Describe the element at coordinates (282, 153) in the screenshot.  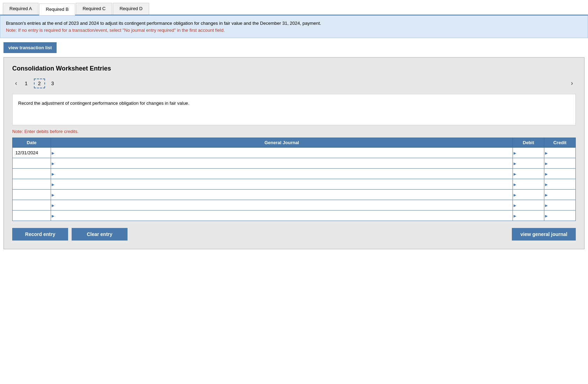
I see `journal-cell-0: ▶` at that location.